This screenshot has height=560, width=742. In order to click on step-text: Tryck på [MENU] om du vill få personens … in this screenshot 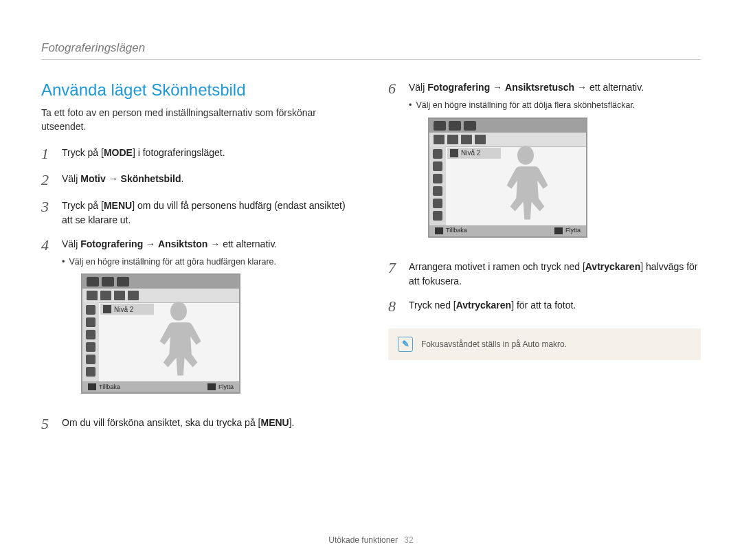, I will do `click(207, 213)`.